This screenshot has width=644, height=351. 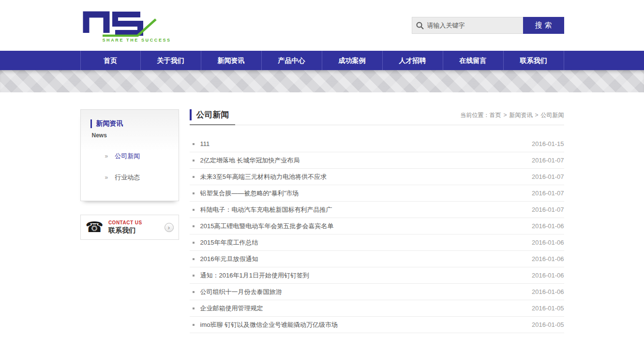 What do you see at coordinates (377, 177) in the screenshot?
I see `news-row: 未来3至5年高端三元材料动力电池将供不应求 2016-01-07` at bounding box center [377, 177].